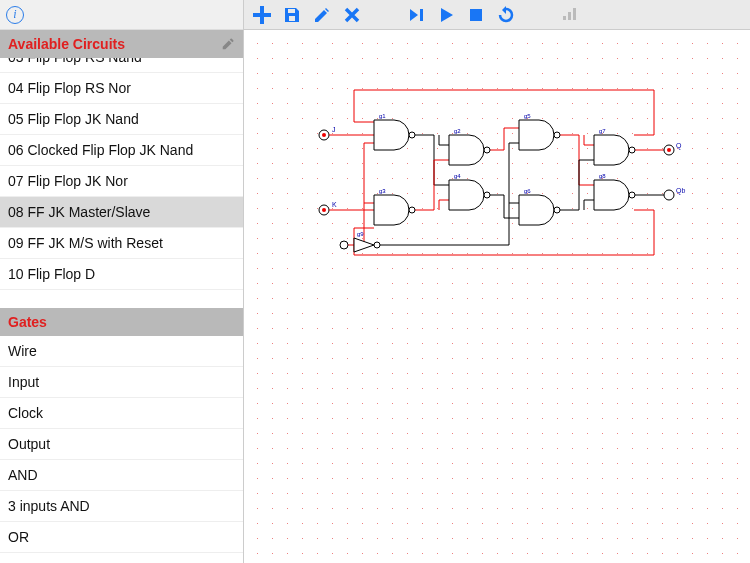 This screenshot has width=750, height=563. Describe the element at coordinates (100, 150) in the screenshot. I see `circuit-label: 06 Clocked Flip Flop JK Nand` at that location.